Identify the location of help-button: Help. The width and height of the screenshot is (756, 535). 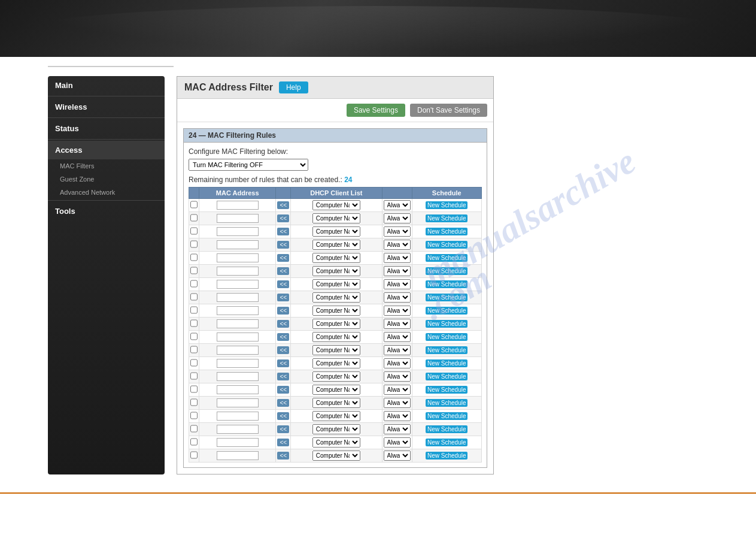
(293, 87).